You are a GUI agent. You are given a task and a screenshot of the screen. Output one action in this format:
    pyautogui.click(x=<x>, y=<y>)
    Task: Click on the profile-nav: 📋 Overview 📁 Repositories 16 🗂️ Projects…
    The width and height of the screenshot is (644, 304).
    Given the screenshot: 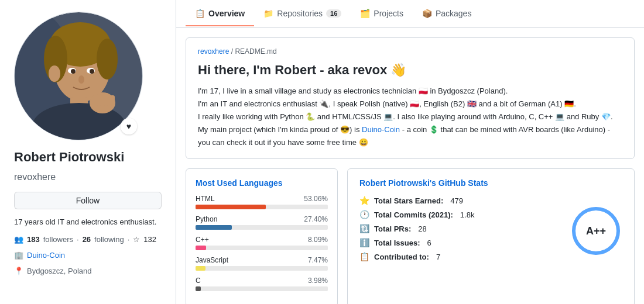 What is the action you would take?
    pyautogui.click(x=410, y=14)
    